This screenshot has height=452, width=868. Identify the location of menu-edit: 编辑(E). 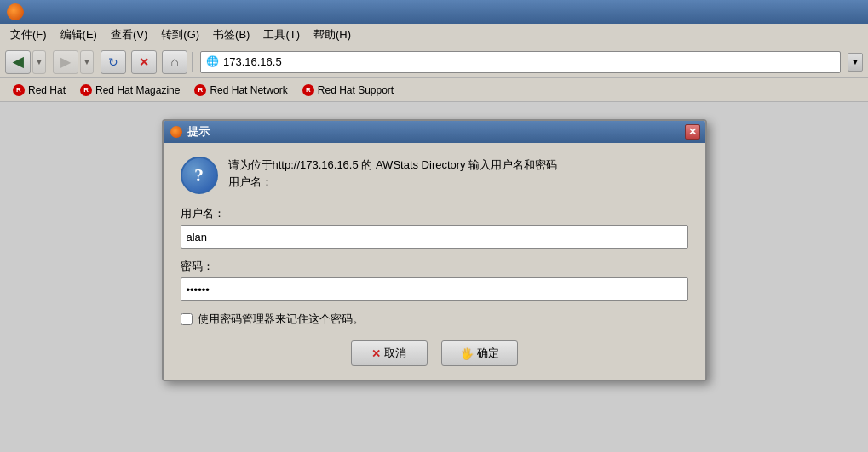
(78, 35).